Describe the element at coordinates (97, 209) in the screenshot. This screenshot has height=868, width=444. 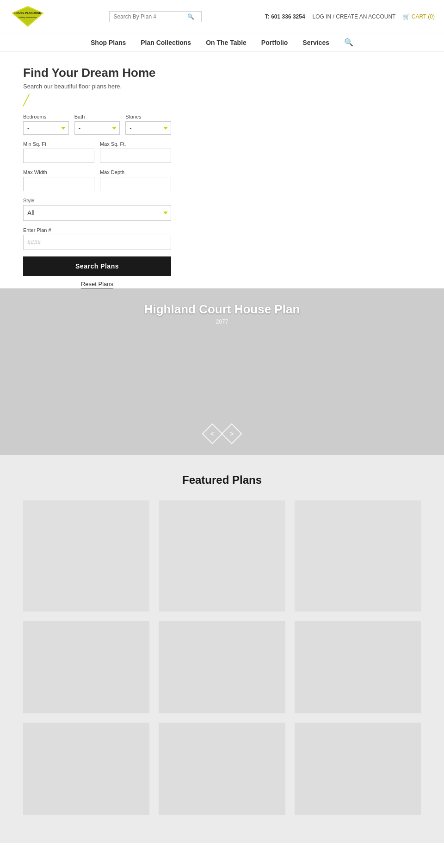
I see `style-group: Style All Traditional Craftsman Modern F…` at that location.